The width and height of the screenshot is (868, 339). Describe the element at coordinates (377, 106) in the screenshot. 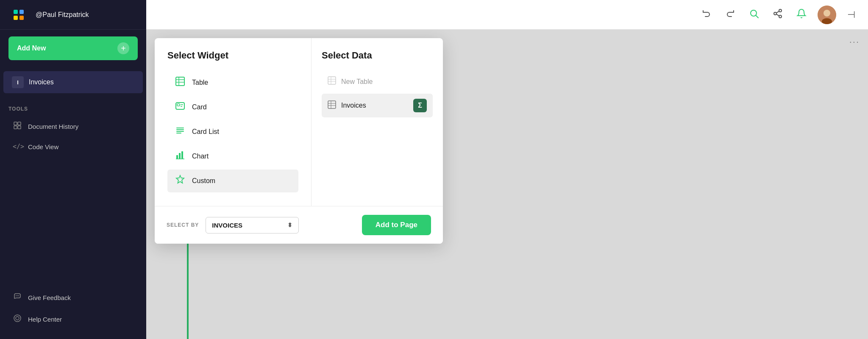

I see `data-invoices: Invoices Σ` at that location.